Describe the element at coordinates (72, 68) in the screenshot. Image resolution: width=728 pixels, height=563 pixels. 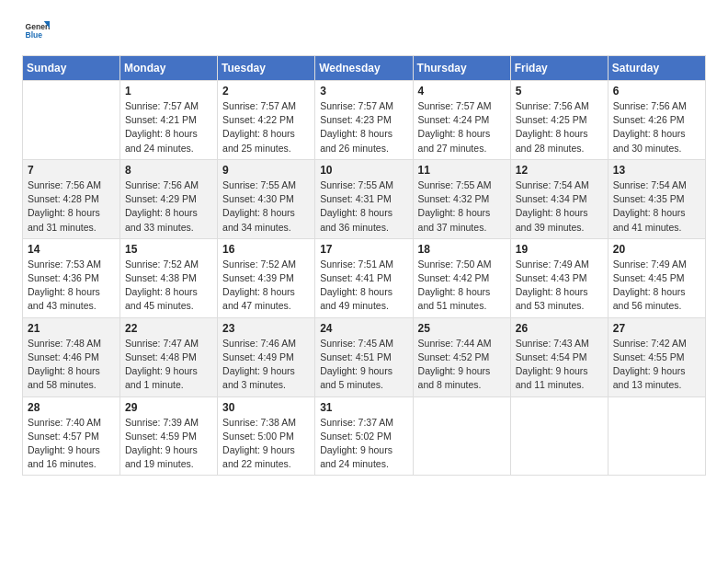
I see `column-header-sunday: Sunday` at that location.